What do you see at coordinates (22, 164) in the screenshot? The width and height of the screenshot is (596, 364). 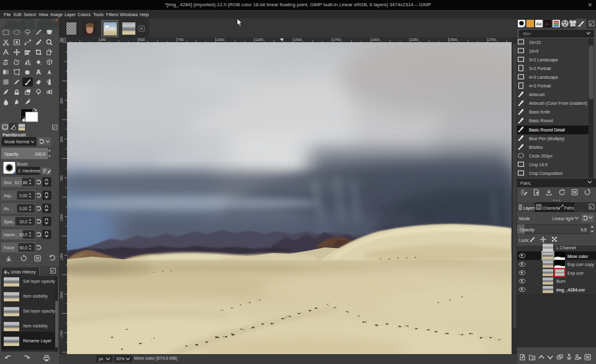 I see `svg-text: Brush` at bounding box center [22, 164].